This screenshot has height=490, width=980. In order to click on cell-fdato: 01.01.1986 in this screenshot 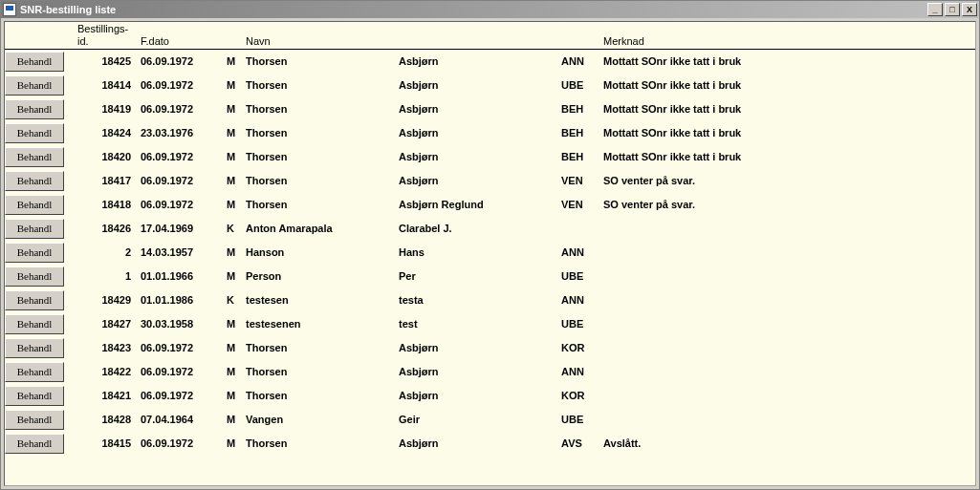, I will do `click(180, 300)`.